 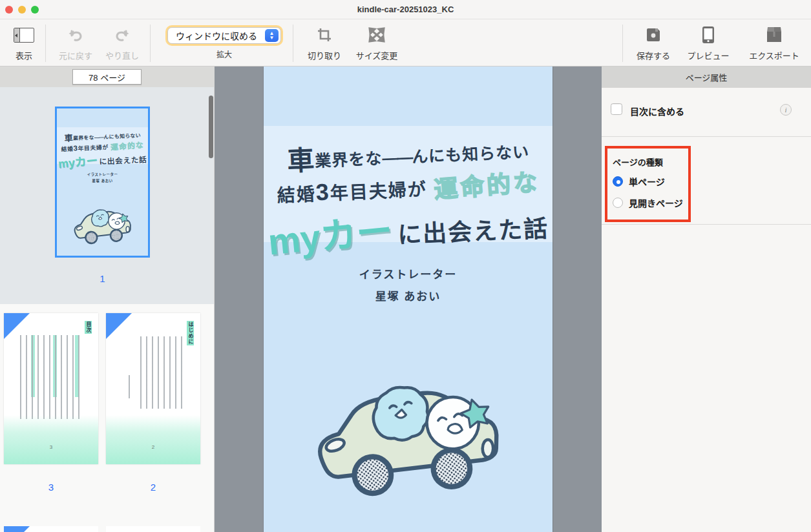 I want to click on redo-button: やり直し, so click(x=122, y=43).